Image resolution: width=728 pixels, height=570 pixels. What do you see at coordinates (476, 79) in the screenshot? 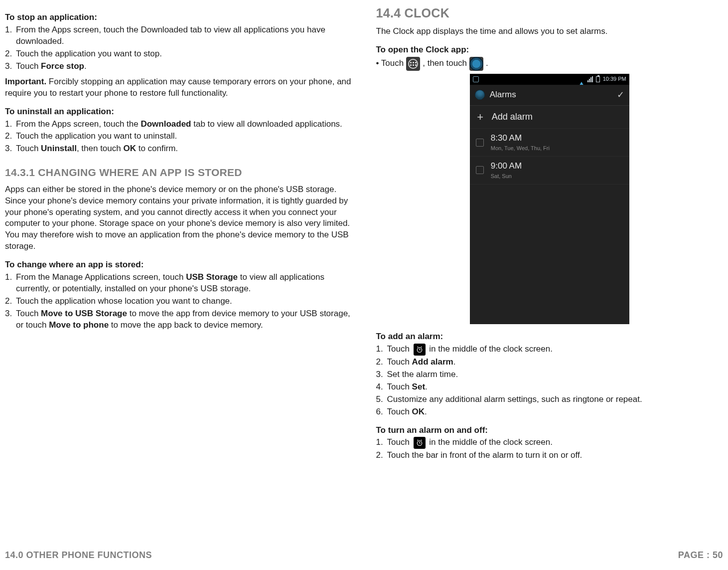
I see `debug-icon` at bounding box center [476, 79].